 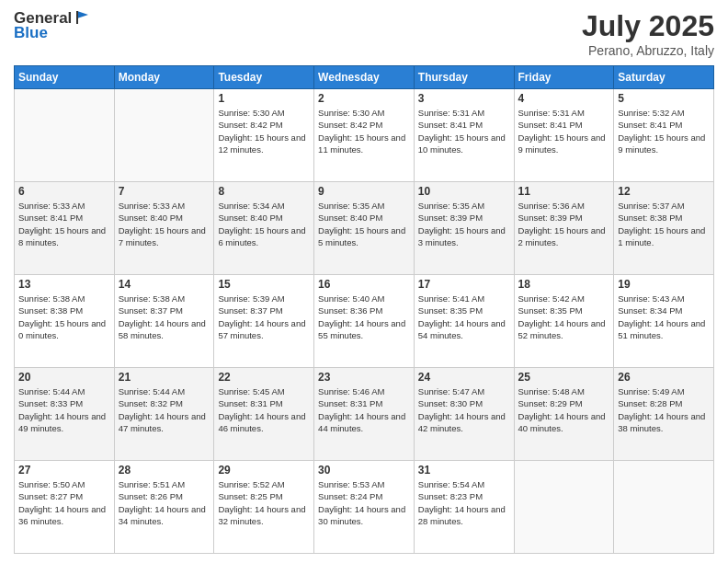 What do you see at coordinates (165, 191) in the screenshot?
I see `day-number: 7` at bounding box center [165, 191].